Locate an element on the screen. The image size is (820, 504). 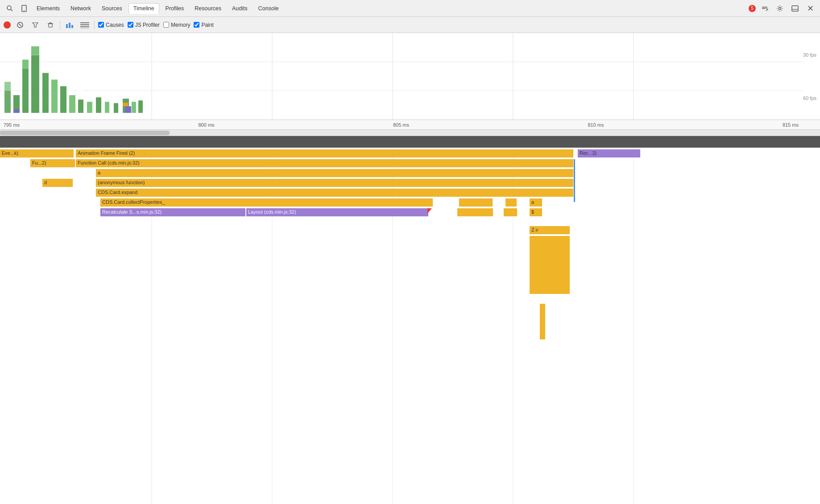
svg-text: Z.v is located at coordinates (535, 230).